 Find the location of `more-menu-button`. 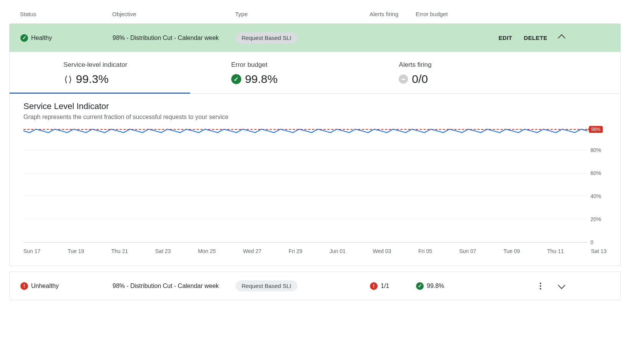

more-menu-button is located at coordinates (540, 286).